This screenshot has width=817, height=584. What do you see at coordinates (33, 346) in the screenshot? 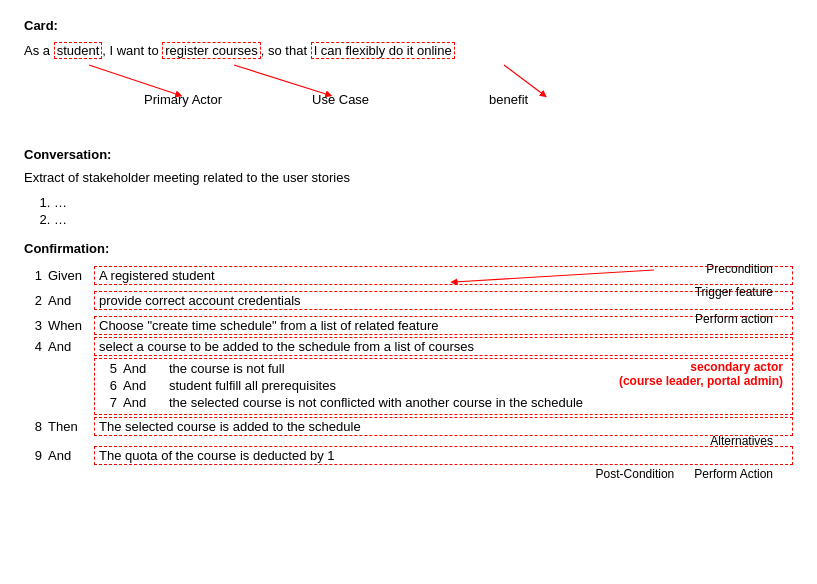
I see `row-num-4: 4` at bounding box center [33, 346].